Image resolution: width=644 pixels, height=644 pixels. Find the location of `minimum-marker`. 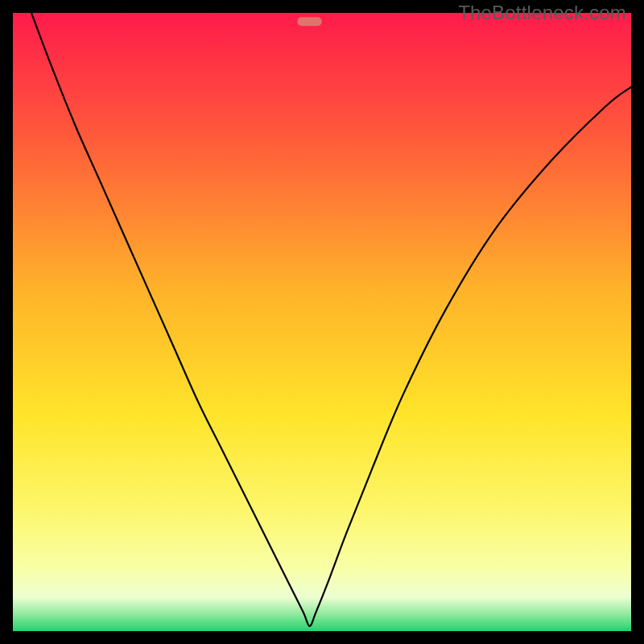

minimum-marker is located at coordinates (310, 21).